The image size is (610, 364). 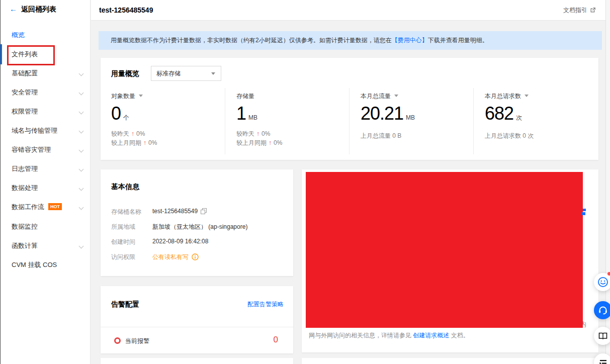 What do you see at coordinates (198, 227) in the screenshot?
I see `region-row: 所属地域 新加坡（亚太地区） (ap-singapore)` at bounding box center [198, 227].